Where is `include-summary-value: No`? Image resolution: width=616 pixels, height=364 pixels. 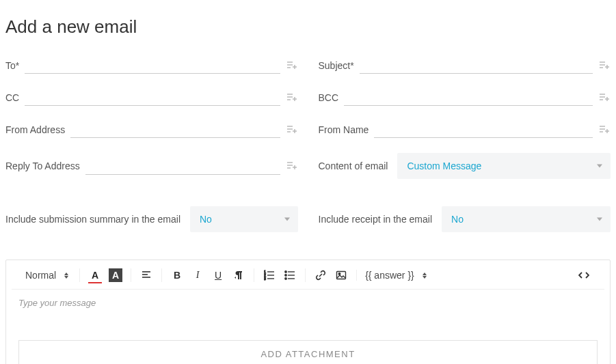
include-summary-value: No is located at coordinates (206, 219).